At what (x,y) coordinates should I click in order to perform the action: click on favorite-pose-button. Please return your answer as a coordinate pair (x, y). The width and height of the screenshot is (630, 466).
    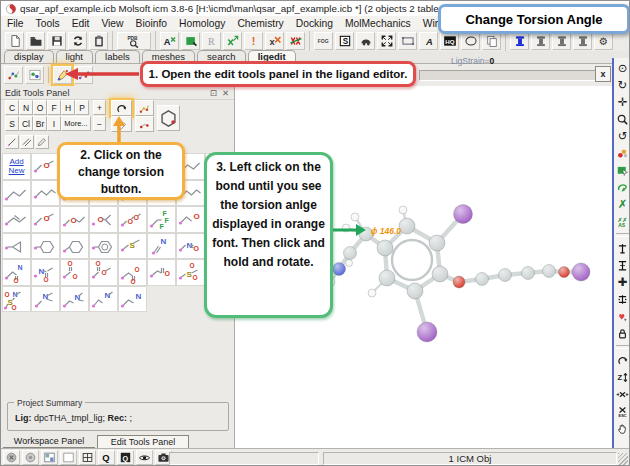
    Looking at the image, I should click on (622, 316).